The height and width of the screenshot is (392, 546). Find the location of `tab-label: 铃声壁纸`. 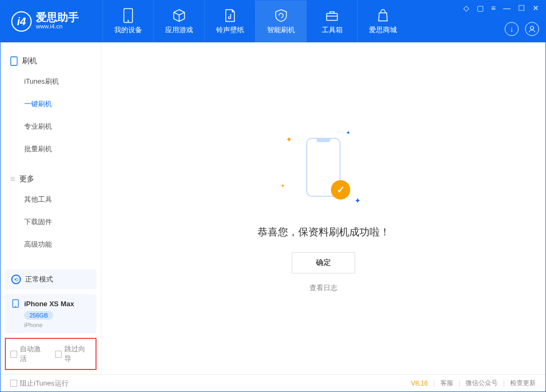

tab-label: 铃声壁纸 is located at coordinates (230, 30).